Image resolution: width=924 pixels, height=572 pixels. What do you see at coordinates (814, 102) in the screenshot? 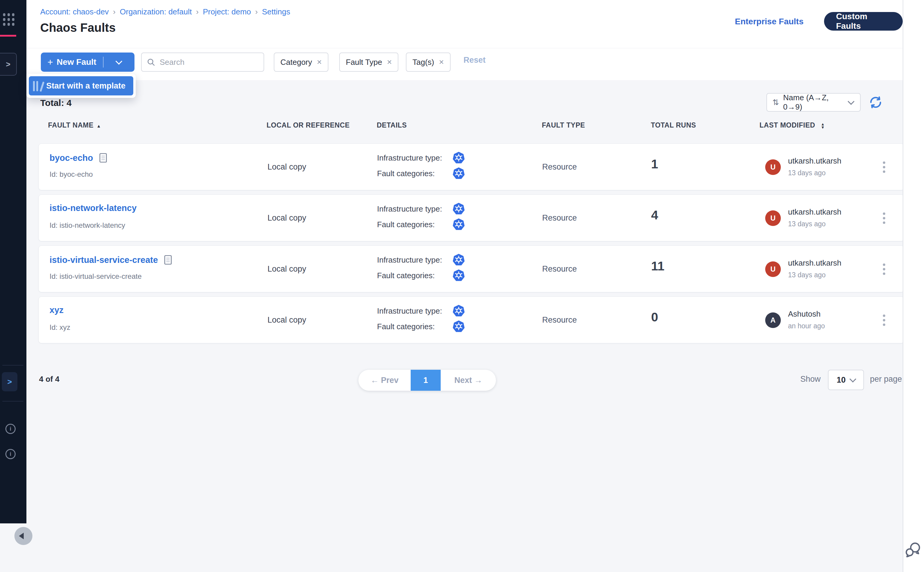
I see `sort-select: ⇅ Name (A→Z, 0→9)` at bounding box center [814, 102].